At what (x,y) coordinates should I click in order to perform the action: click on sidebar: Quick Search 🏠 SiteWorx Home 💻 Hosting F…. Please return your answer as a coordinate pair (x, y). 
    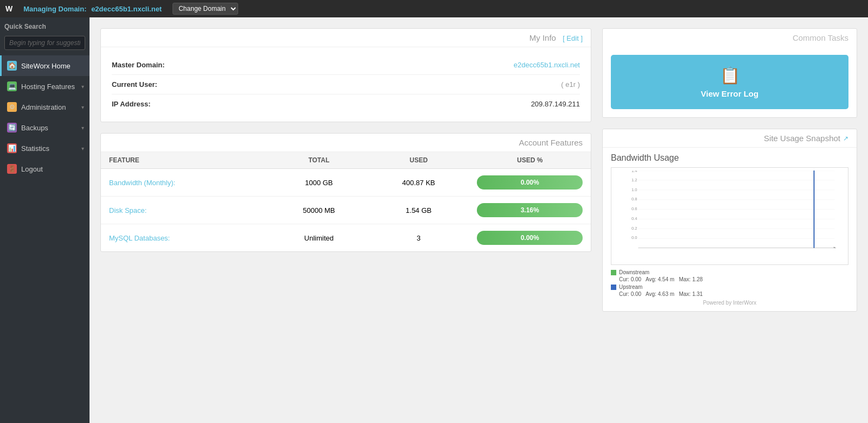
    Looking at the image, I should click on (44, 220).